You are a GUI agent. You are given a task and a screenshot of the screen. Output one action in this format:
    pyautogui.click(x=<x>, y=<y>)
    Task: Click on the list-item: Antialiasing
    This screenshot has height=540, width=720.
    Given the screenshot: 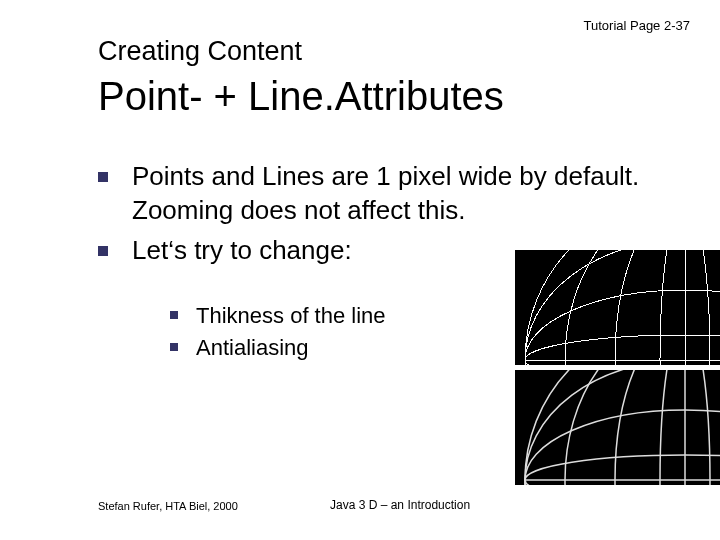 What is the action you would take?
    pyautogui.click(x=278, y=348)
    